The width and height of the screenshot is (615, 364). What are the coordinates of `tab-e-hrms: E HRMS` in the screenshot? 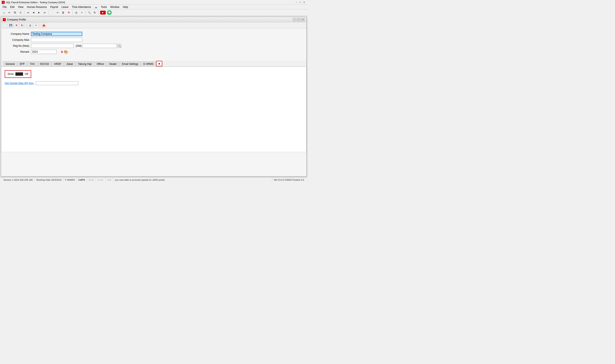 It's located at (148, 64).